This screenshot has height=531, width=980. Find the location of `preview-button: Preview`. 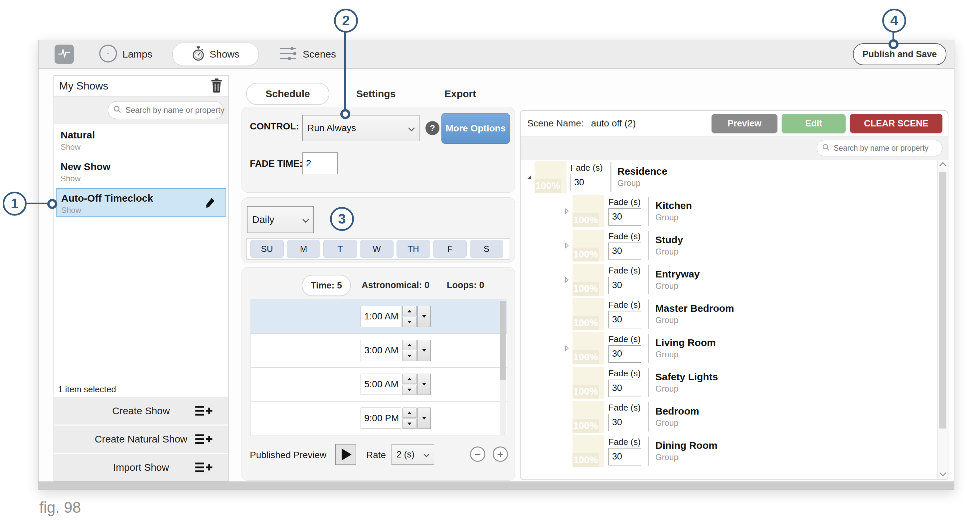

preview-button: Preview is located at coordinates (744, 123).